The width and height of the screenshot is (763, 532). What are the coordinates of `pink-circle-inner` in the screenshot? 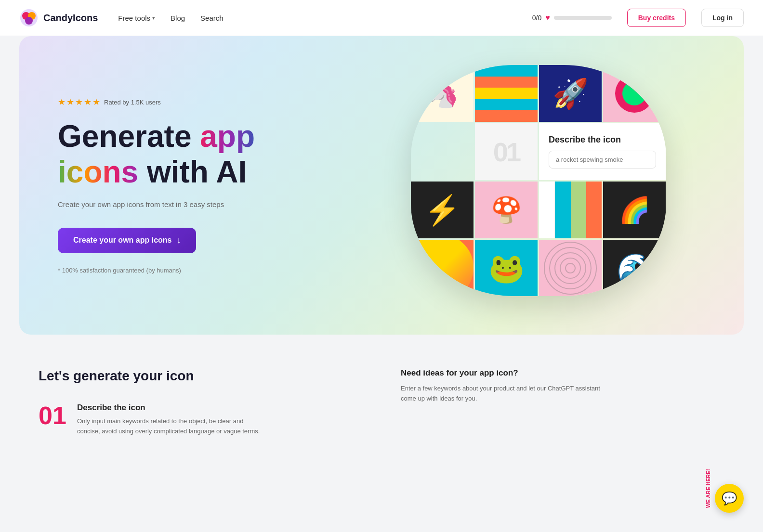 It's located at (634, 93).